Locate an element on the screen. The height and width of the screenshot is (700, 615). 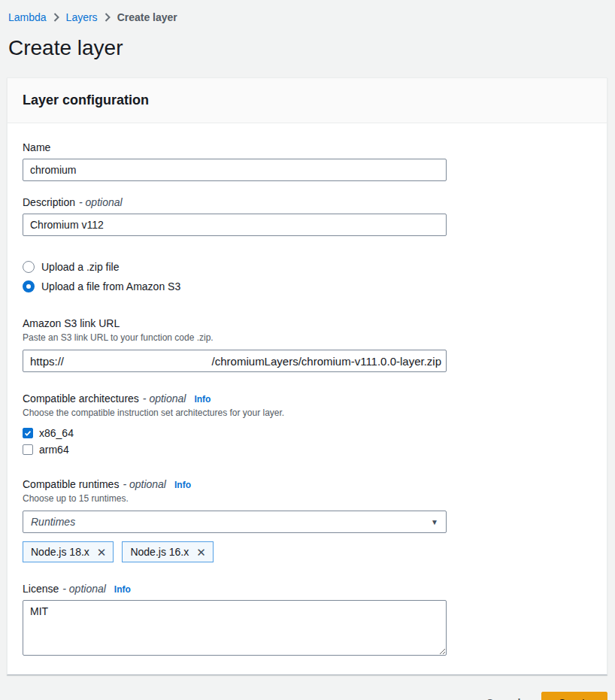
panel-title: Layer configuration is located at coordinates (307, 101).